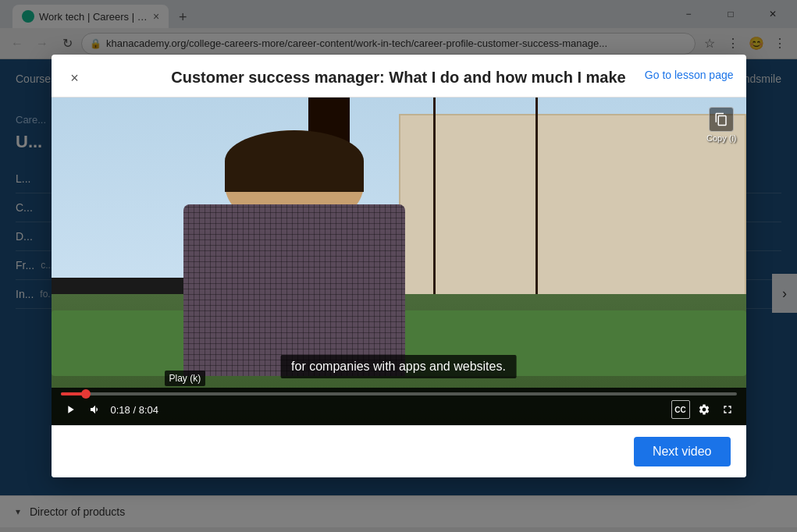 This screenshot has height=532, width=797. I want to click on modal-close-button: ×, so click(75, 78).